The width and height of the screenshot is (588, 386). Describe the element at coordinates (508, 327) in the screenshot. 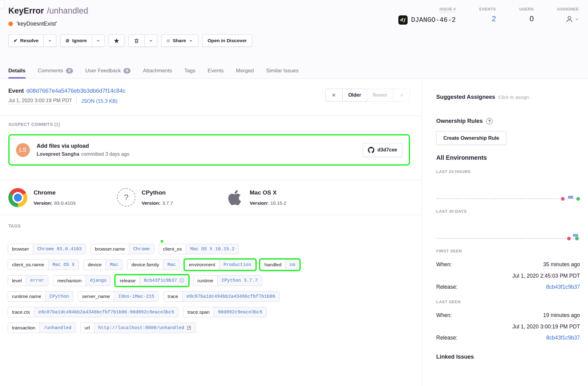

I see `last-seen-date: Jul 1, 2020 3:00:19 PM PDT` at that location.